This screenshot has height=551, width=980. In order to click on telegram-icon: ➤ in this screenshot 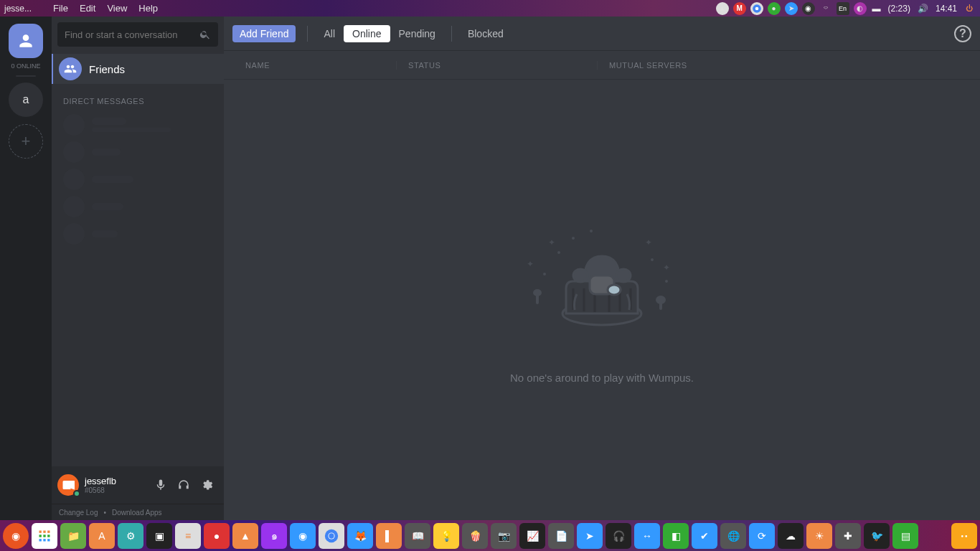, I will do `click(590, 536)`.